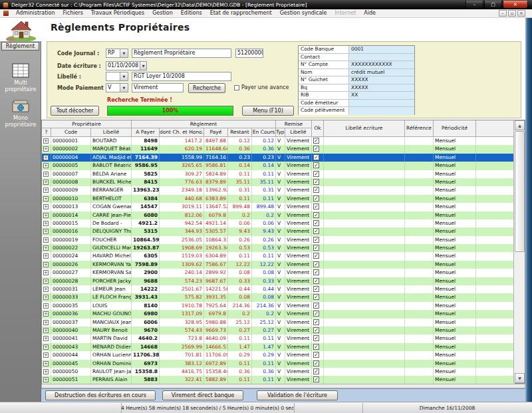  Describe the element at coordinates (278, 248) in the screenshot. I see `grid-row: +00000022GIUDICELLI Marie-Claire19263.87…` at that location.